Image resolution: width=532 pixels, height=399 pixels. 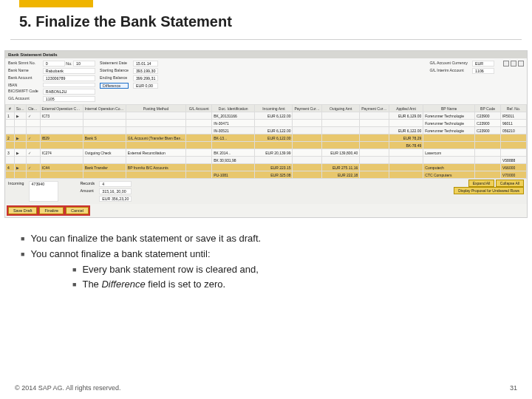 What do you see at coordinates (24, 99) in the screenshot?
I see `lbl-gl: G/L Account` at bounding box center [24, 99].